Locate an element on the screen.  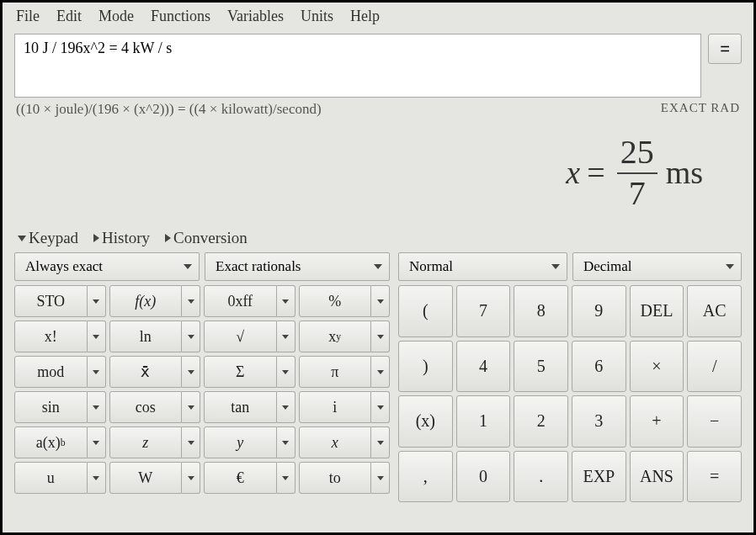
evaluate-button: = is located at coordinates (725, 49).